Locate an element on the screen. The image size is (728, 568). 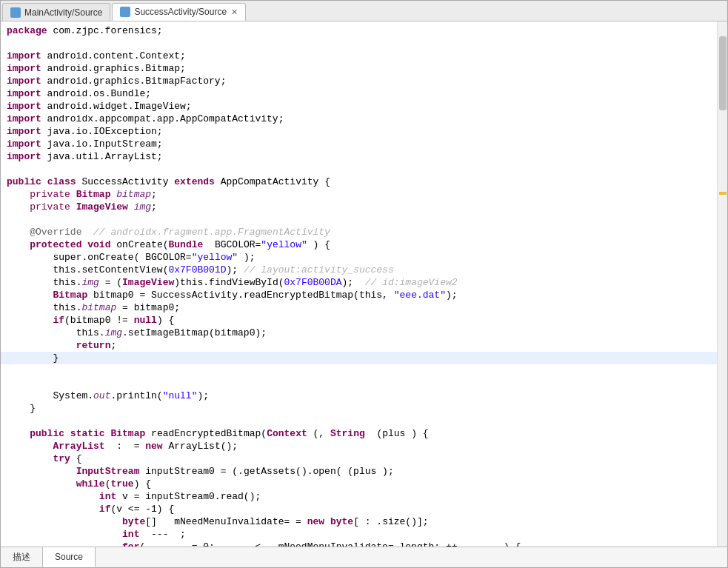
status-tab-describe-label: 描述 is located at coordinates (21, 557).